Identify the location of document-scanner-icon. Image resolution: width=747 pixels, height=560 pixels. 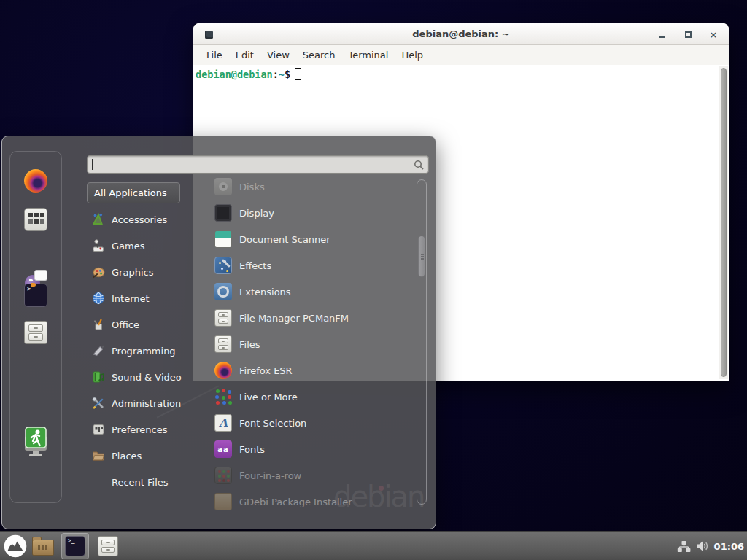
(223, 239).